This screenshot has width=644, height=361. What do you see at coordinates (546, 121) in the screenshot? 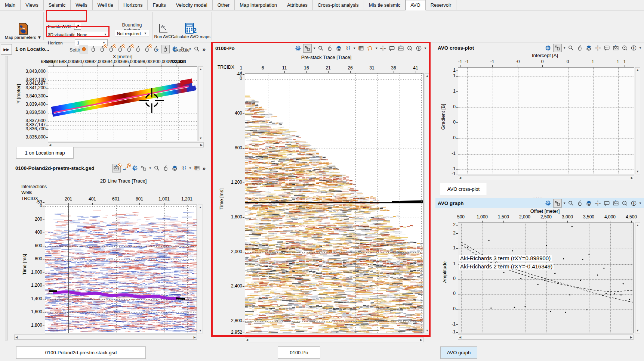
I see `crossplot-plot` at bounding box center [546, 121].